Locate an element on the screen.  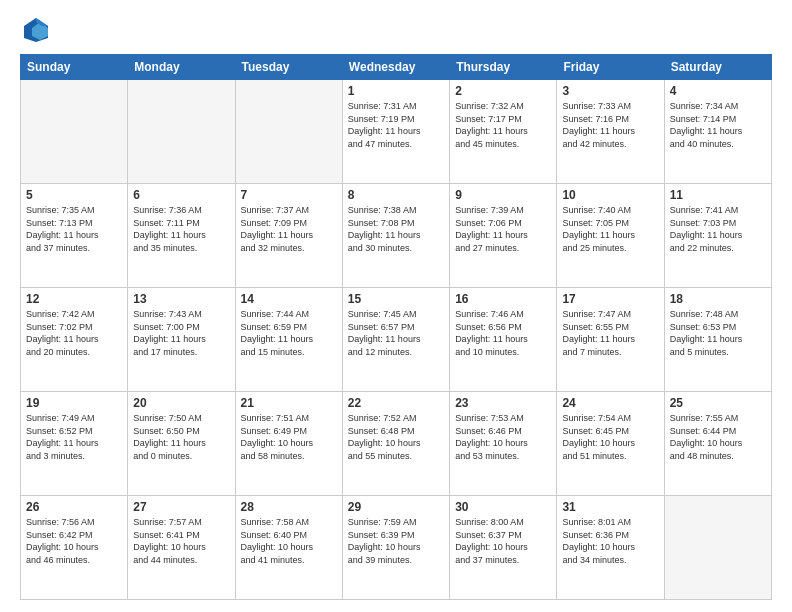
day-number: 21 is located at coordinates (289, 403).